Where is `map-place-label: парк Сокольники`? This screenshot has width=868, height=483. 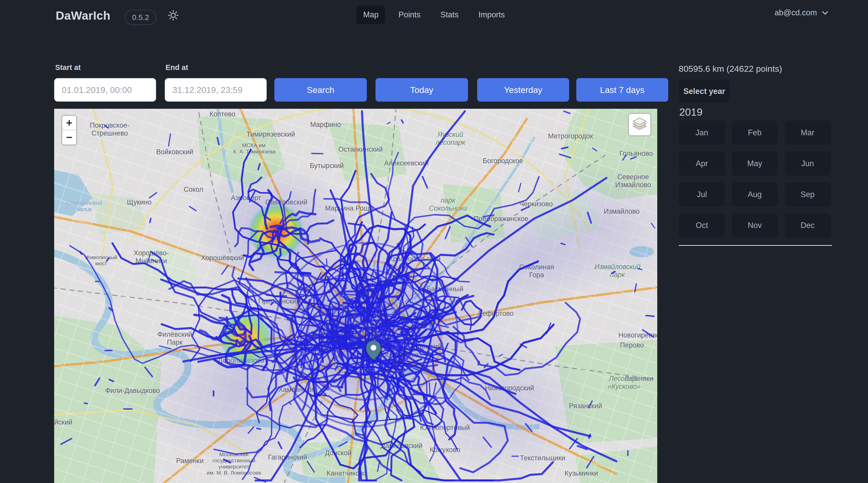 map-place-label: парк Сокольники is located at coordinates (448, 205).